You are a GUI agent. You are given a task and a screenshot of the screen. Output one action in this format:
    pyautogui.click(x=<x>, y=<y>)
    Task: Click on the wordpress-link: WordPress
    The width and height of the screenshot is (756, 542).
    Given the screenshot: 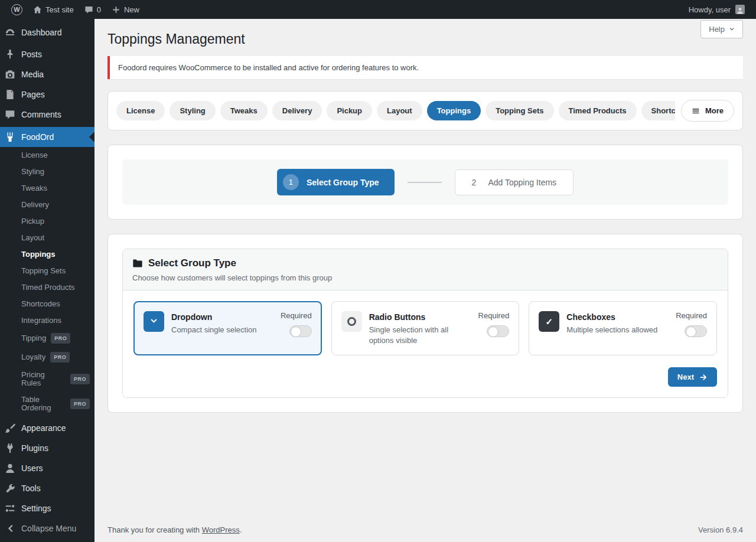 What is the action you would take?
    pyautogui.click(x=221, y=530)
    